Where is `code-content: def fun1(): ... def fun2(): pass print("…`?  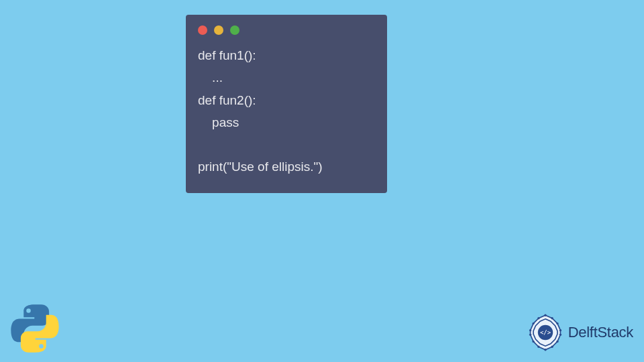 code-content: def fun1(): ... def fun2(): pass print("… is located at coordinates (286, 111).